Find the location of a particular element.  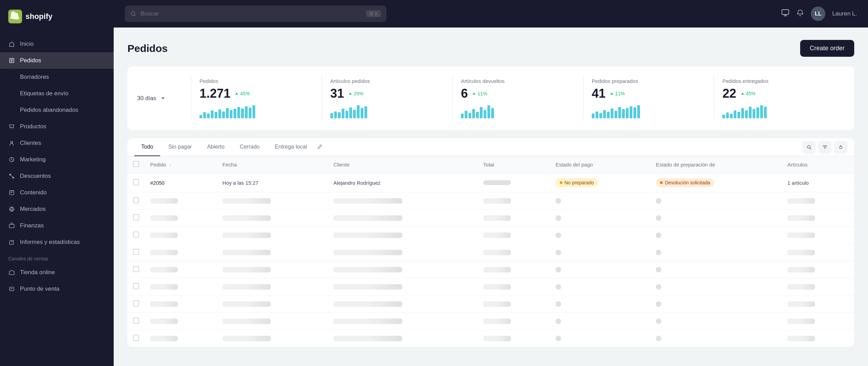

th-estado-pago: Estado del pago is located at coordinates (600, 165).